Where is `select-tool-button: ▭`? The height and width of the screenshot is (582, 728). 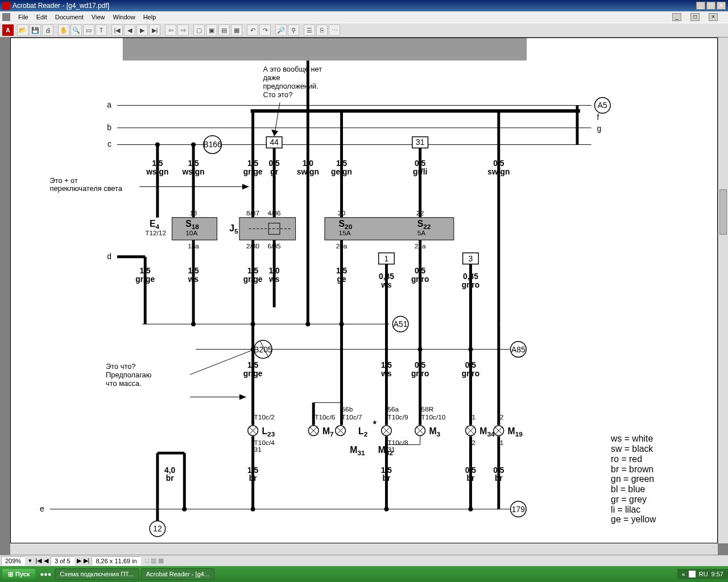 select-tool-button: ▭ is located at coordinates (89, 30).